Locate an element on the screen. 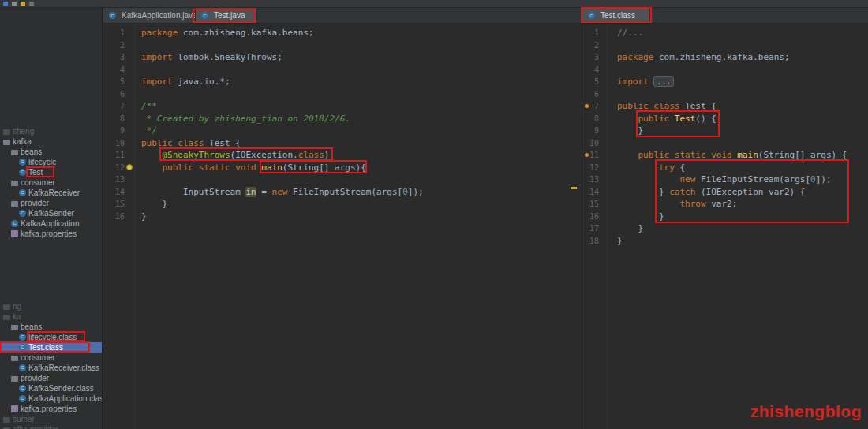  gutter-line: 15 is located at coordinates (118, 204).